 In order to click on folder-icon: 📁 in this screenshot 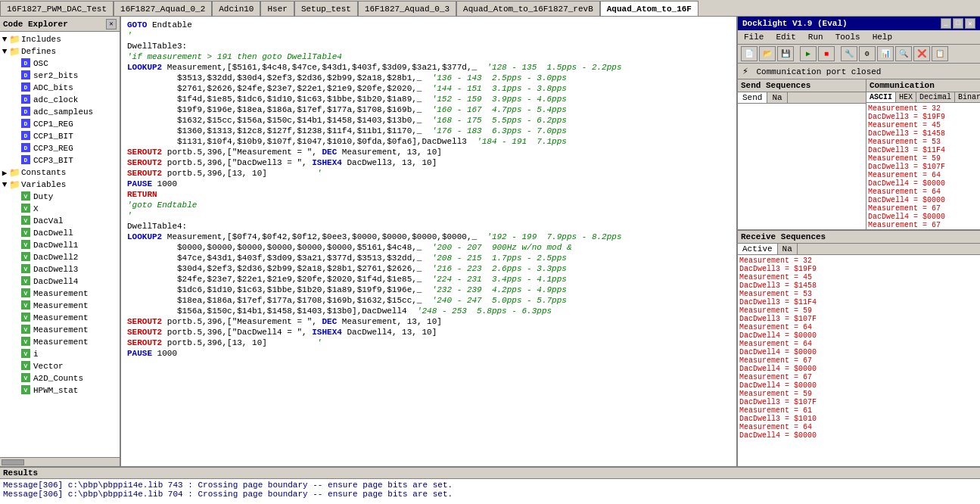, I will do `click(14, 173)`.